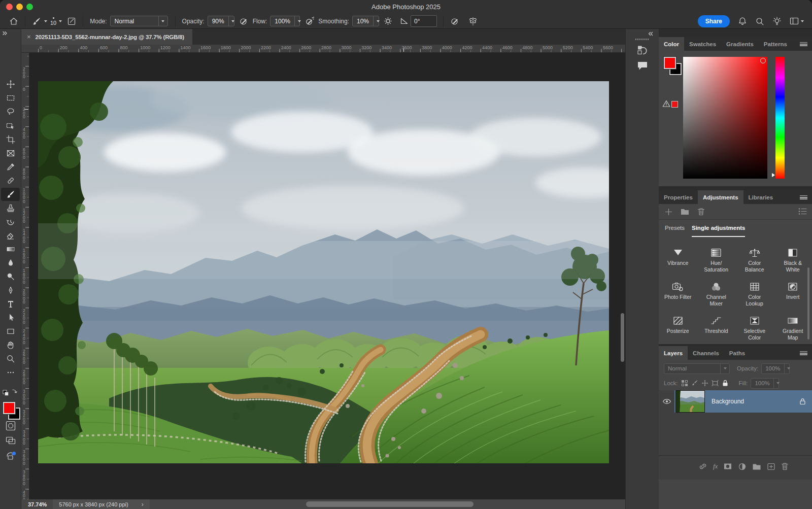 The image size is (812, 509). What do you see at coordinates (793, 294) in the screenshot?
I see `adjustment-invert: Invert` at bounding box center [793, 294].